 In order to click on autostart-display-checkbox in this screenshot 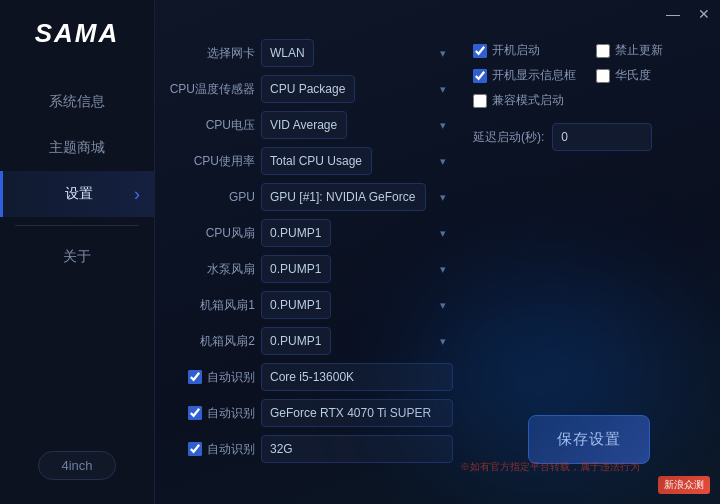, I will do `click(480, 76)`.